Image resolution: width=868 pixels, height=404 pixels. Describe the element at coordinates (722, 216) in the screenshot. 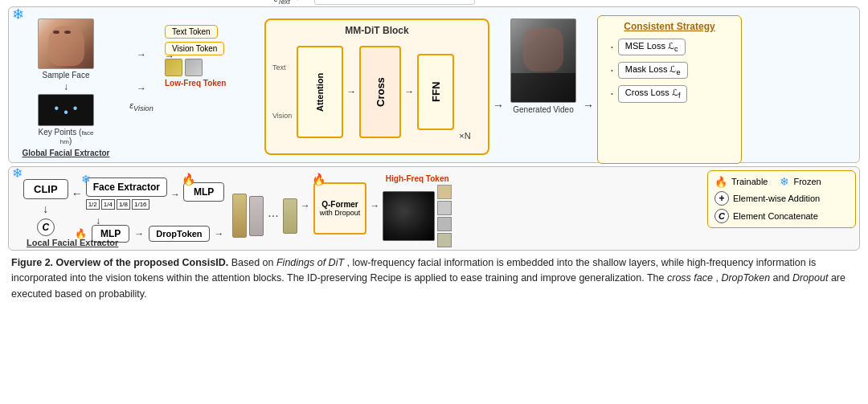

I see `c-circle-legend: C` at that location.